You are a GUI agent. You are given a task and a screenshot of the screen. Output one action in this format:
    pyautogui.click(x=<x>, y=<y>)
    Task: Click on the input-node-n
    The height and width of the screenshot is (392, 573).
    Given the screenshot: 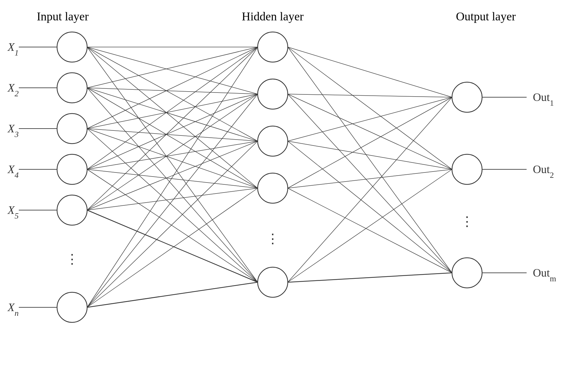 What is the action you would take?
    pyautogui.click(x=72, y=307)
    